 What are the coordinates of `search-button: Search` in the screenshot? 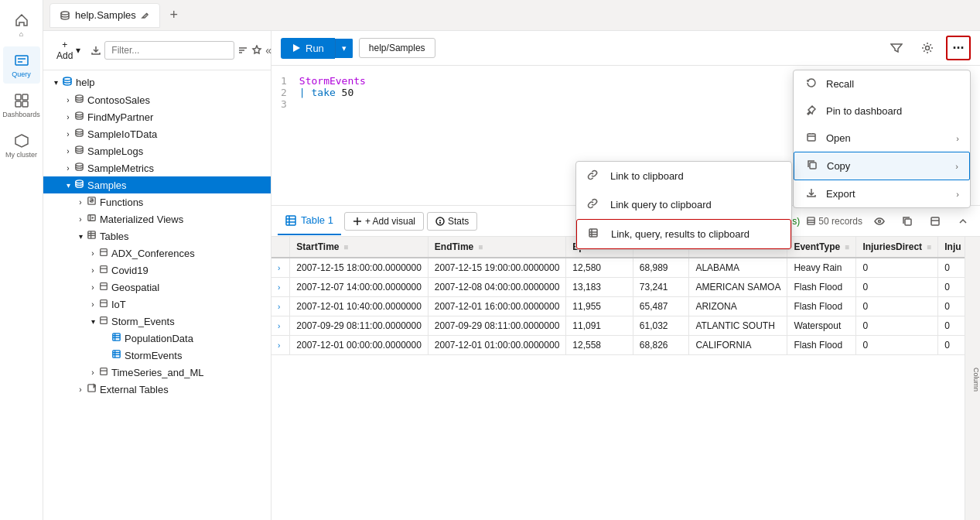 It's located at (674, 221).